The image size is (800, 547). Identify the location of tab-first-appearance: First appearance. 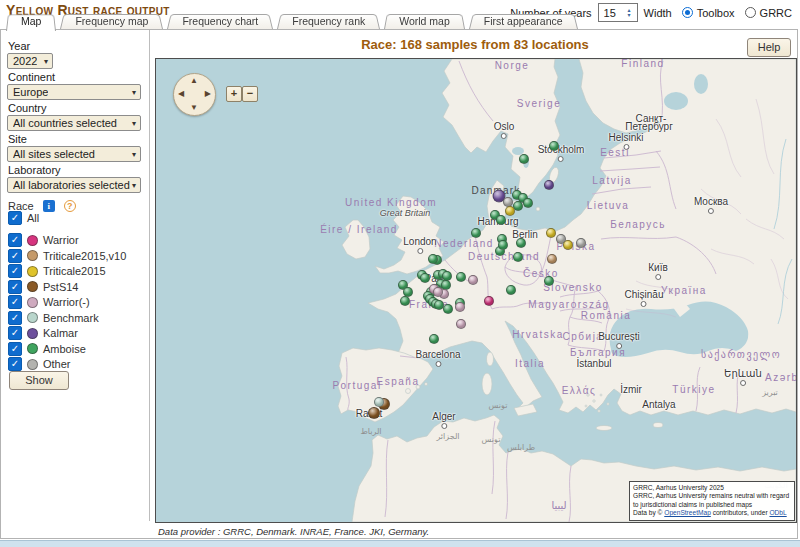
(524, 21).